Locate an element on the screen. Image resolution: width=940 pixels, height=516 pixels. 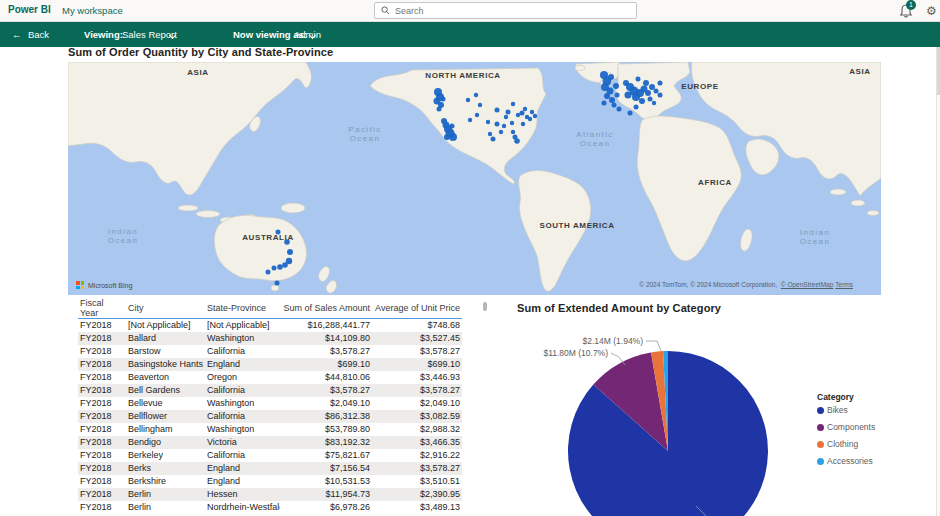
table-row: FY2018BerlinNordrhein-Westfalen$6,978.26… is located at coordinates (270, 508).